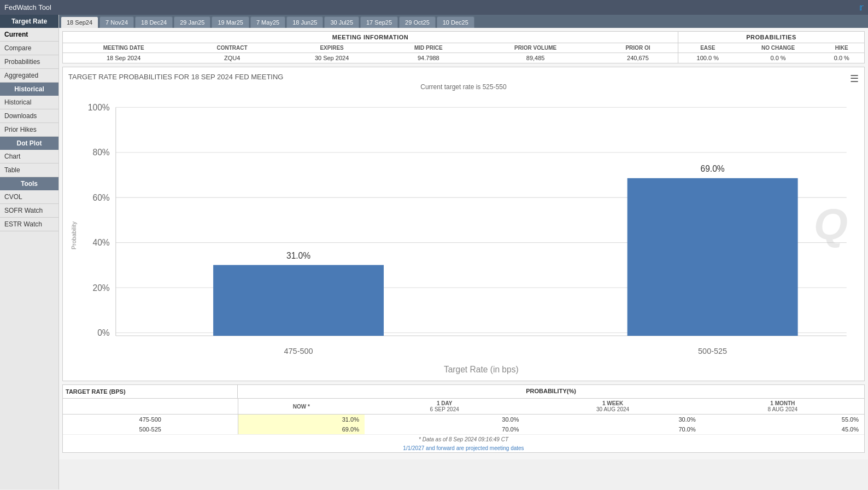 Image resolution: width=868 pixels, height=490 pixels. Describe the element at coordinates (150, 392) in the screenshot. I see `target-rate-header: TARGET RATE (BPS)` at that location.